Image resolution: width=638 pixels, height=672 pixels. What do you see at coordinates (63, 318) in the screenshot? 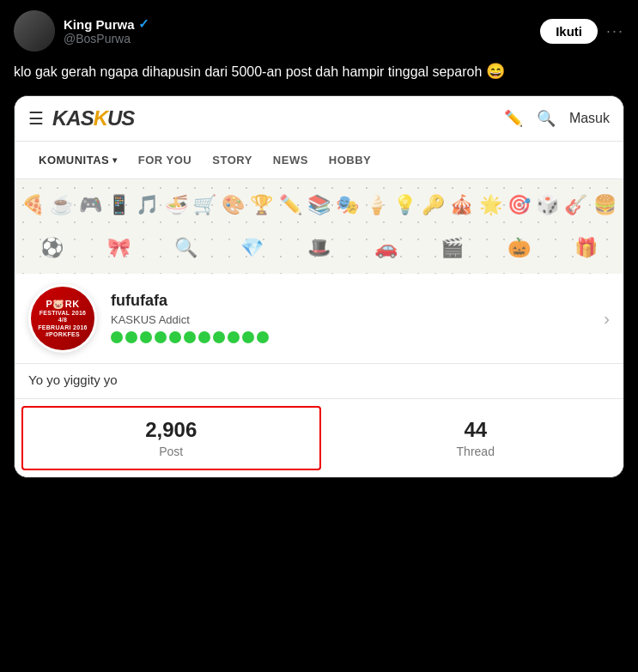
I see `avatar-badge: P🐷RK FESTIVAL 2016 4/8 FEBRUARI 2016 #PO…` at bounding box center [63, 318].